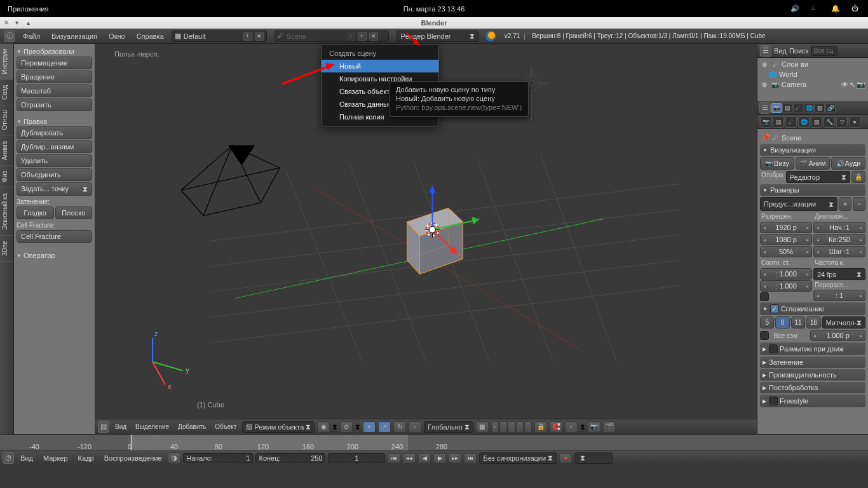  Describe the element at coordinates (813, 349) in the screenshot. I see `panel-motion-blur: Размытие при движ` at that location.